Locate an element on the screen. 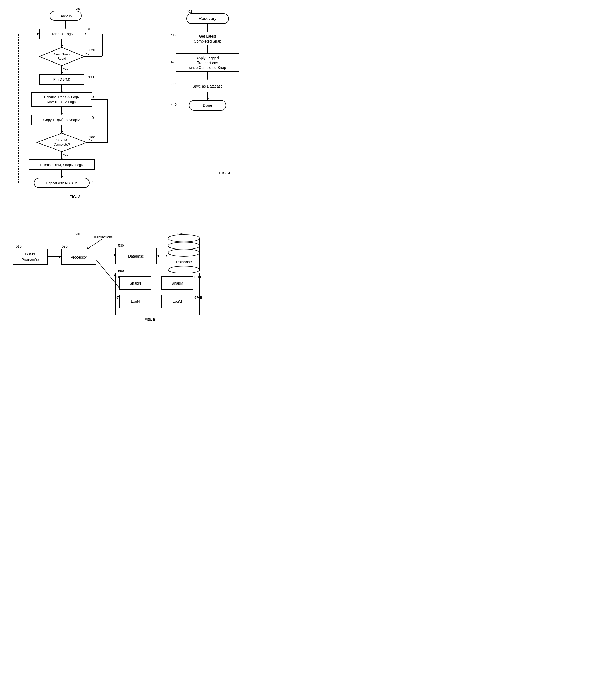 The height and width of the screenshot is (700, 598). node-logM: LogM is located at coordinates (177, 301).